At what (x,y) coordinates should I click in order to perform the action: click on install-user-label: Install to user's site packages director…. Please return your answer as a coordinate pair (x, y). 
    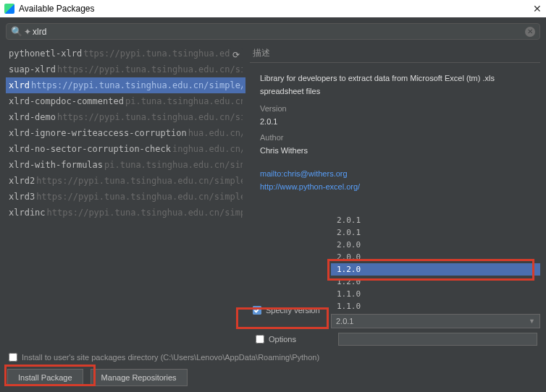
    Looking at the image, I should click on (171, 357).